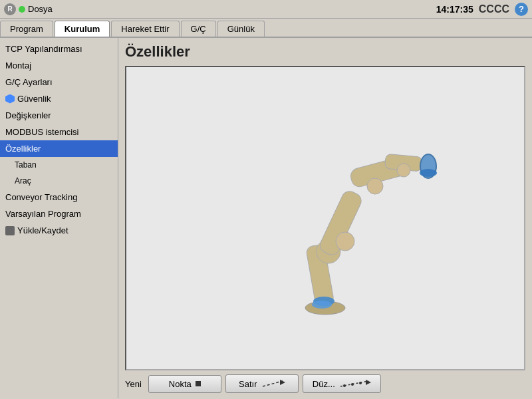 The image size is (532, 399). What do you see at coordinates (59, 197) in the screenshot?
I see `sidebar-item-conveyor: Conveyor Tracking` at bounding box center [59, 197].